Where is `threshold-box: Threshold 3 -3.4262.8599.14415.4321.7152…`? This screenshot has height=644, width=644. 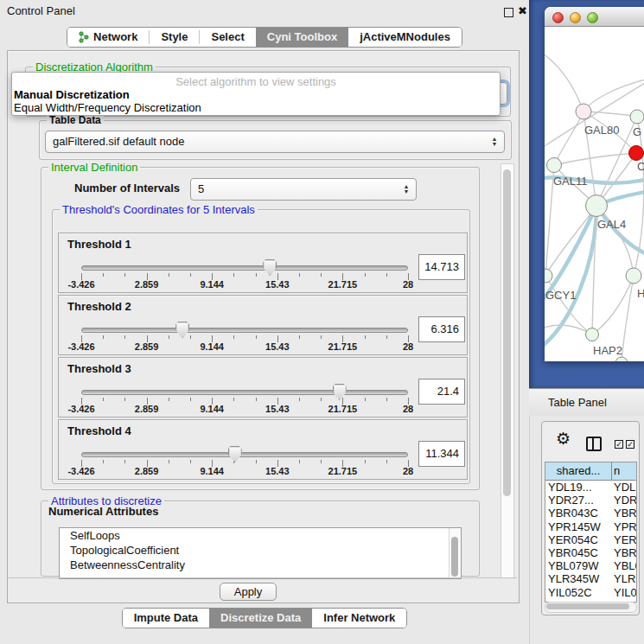 threshold-box: Threshold 3 -3.4262.8599.14415.4321.7152… is located at coordinates (263, 387).